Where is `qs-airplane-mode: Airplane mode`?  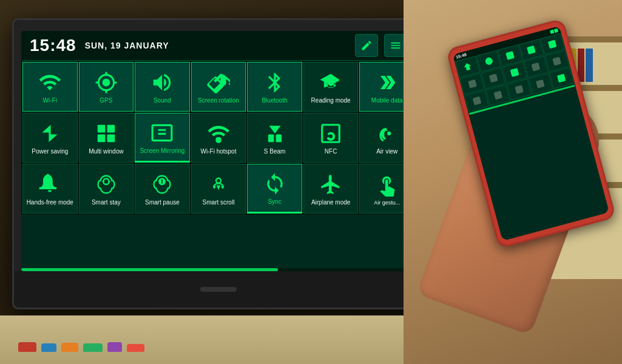
qs-airplane-mode: Airplane mode is located at coordinates (331, 189).